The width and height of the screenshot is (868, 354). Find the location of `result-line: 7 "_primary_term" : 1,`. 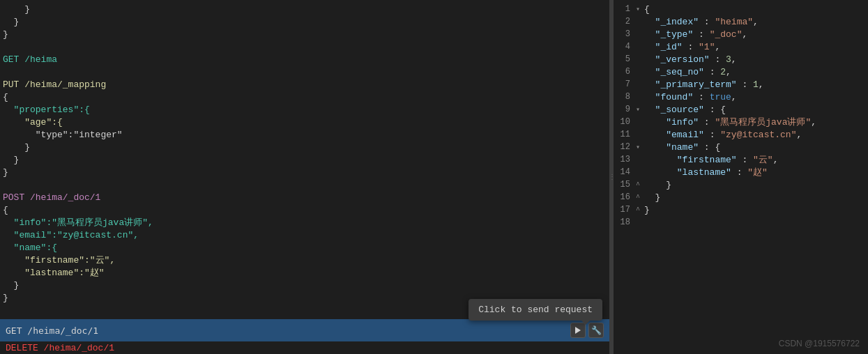

result-line: 7 "_primary_term" : 1, is located at coordinates (740, 84).